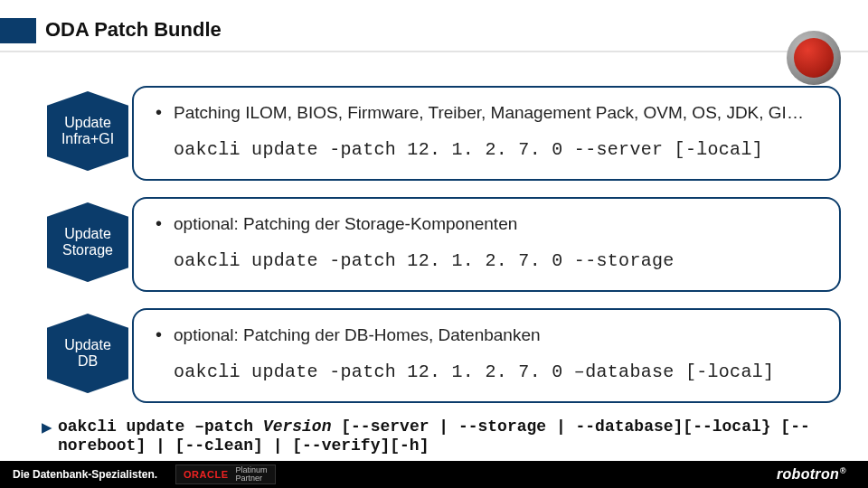  Describe the element at coordinates (161, 427) in the screenshot. I see `syntax-prefix: oakcli update –patch` at that location.